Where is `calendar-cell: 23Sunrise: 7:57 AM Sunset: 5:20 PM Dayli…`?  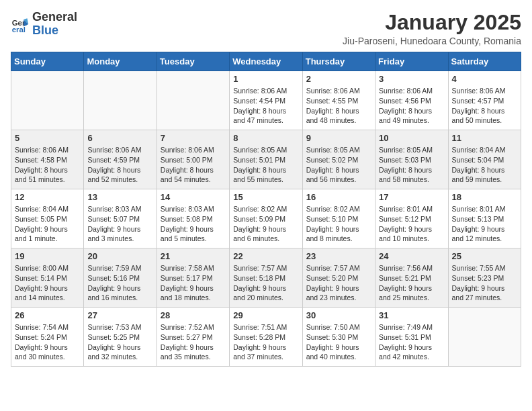 calendar-cell: 23Sunrise: 7:57 AM Sunset: 5:20 PM Dayli… is located at coordinates (339, 278).